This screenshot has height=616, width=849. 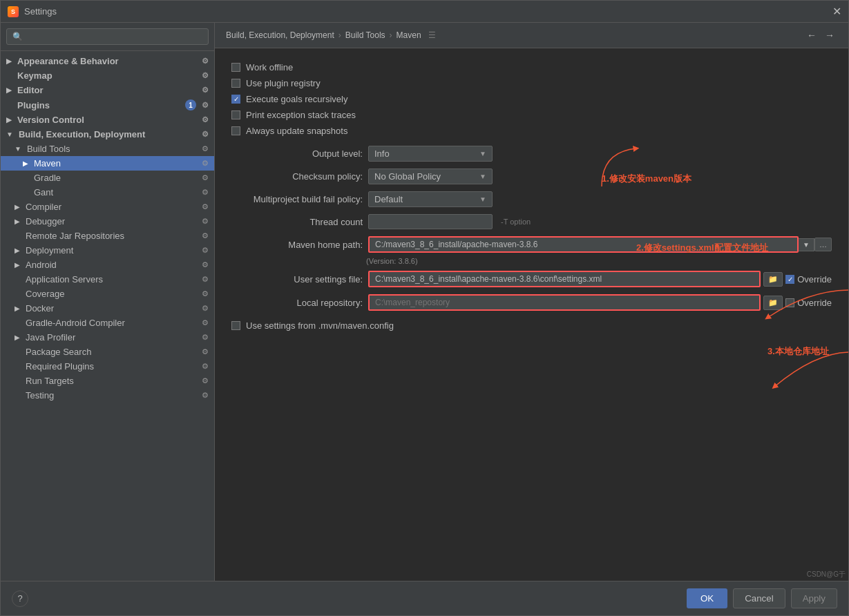 What do you see at coordinates (108, 366) in the screenshot?
I see `sidebar-item-required-plugins: ▶Required Plugins⚙` at bounding box center [108, 366].